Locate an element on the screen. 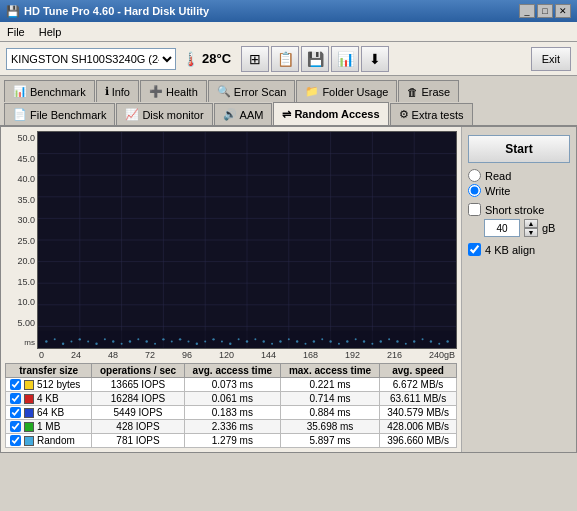 The height and width of the screenshot is (511, 577). toolbar-btn-1: ⊞ is located at coordinates (255, 59).